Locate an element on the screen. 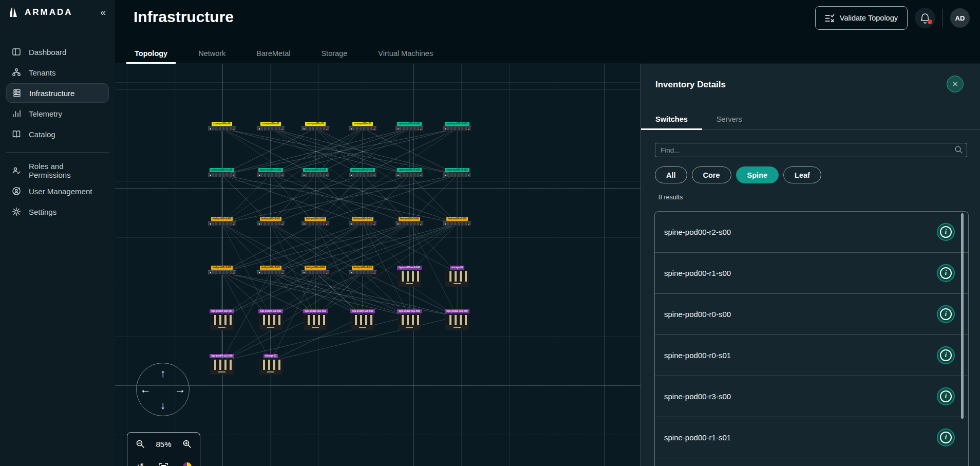 The width and height of the screenshot is (980, 466). inventory-tab-servers: Servers is located at coordinates (729, 119).